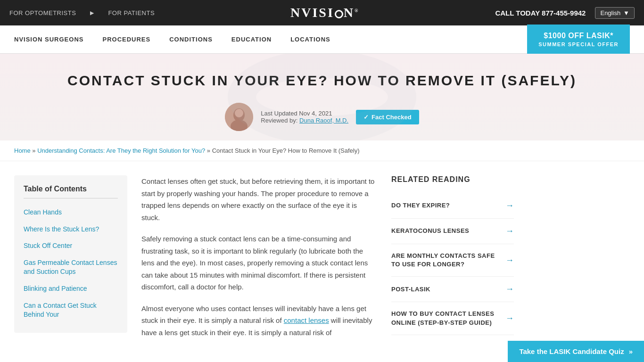 Image resolution: width=644 pixels, height=362 pixels. I want to click on toc-item-blinking: Blinking and Patience, so click(71, 289).